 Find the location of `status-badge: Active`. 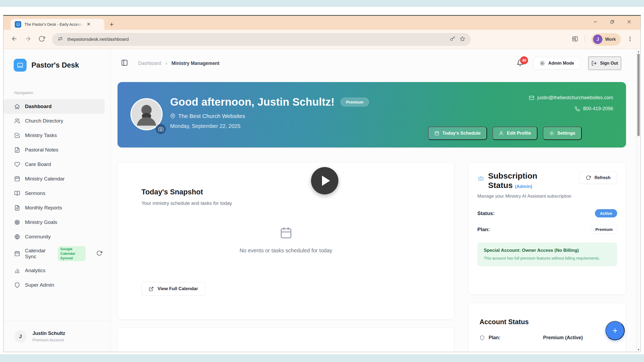

status-badge: Active is located at coordinates (606, 213).